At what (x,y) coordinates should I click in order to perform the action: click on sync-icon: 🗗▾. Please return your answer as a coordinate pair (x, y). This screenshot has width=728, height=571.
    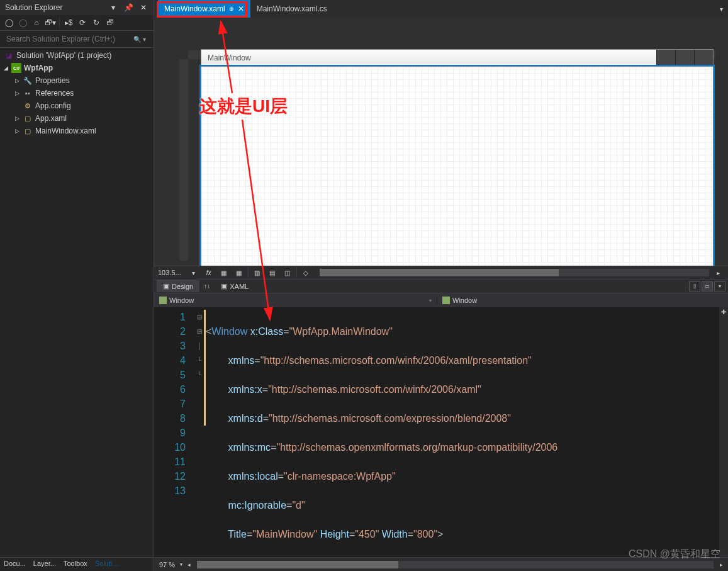
    Looking at the image, I should click on (50, 23).